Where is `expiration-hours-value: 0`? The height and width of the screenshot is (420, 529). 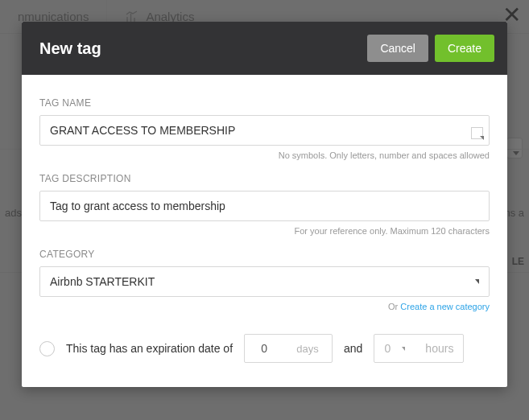
expiration-hours-value: 0 is located at coordinates (387, 348).